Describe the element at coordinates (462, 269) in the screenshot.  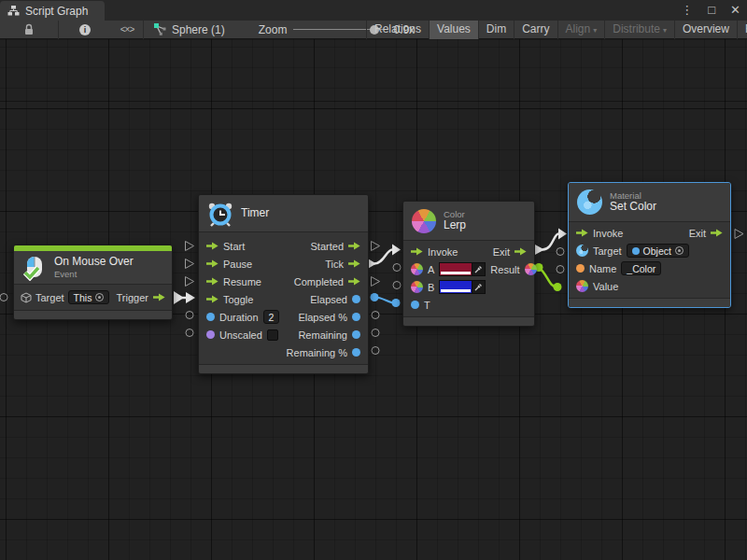
I see `color-a-field` at that location.